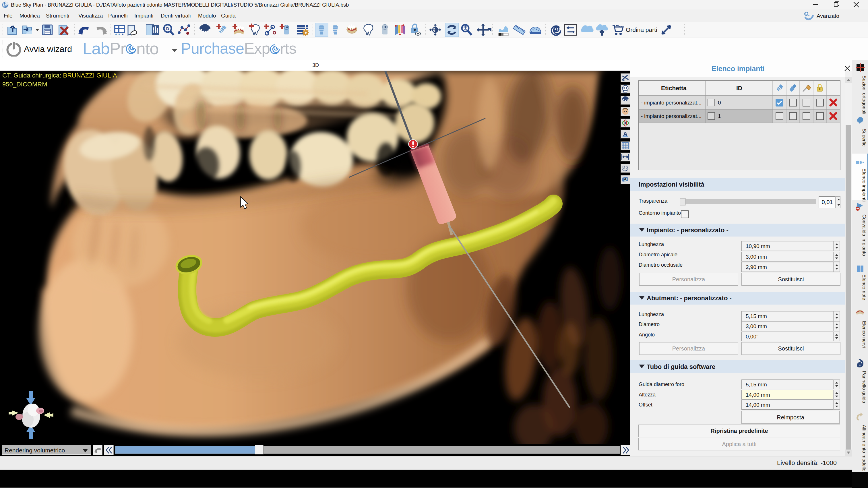 The image size is (868, 488). I want to click on svg-text: 1, so click(719, 116).